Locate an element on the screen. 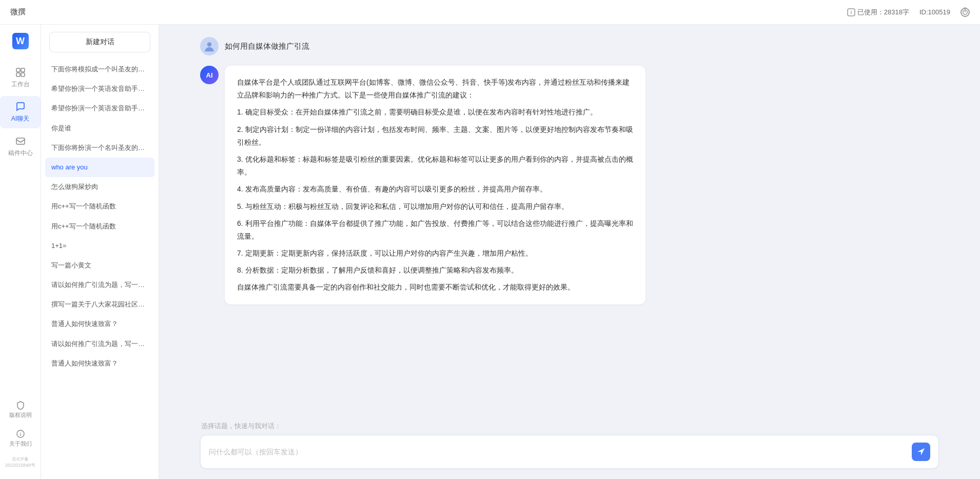 The height and width of the screenshot is (479, 980). ai-paragraph: 8. 分析数据：定期分析数据，了解用户反馈和喜好，以便调整推广策略和内容发布频率… is located at coordinates (435, 270).